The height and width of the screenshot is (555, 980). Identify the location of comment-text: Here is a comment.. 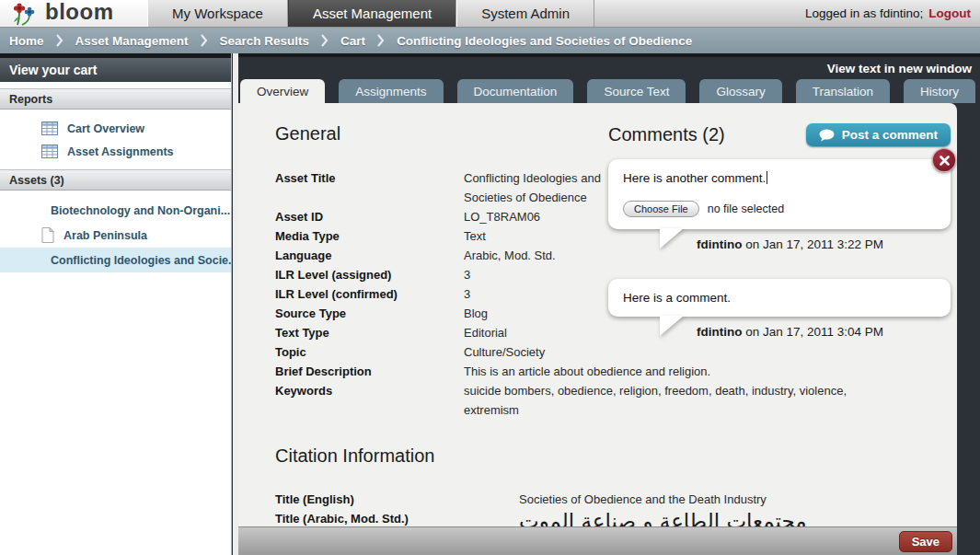
(779, 298).